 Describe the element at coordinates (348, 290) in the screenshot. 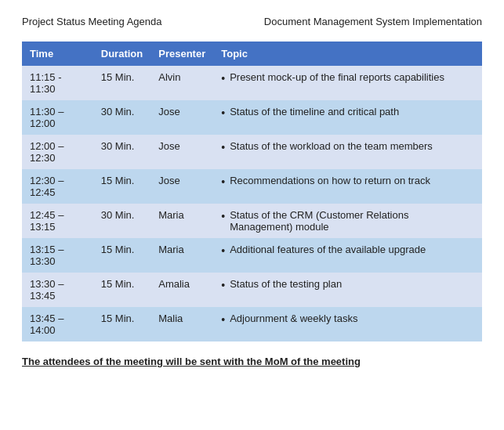

I see `cell-topic: •Status of the testing plan` at that location.